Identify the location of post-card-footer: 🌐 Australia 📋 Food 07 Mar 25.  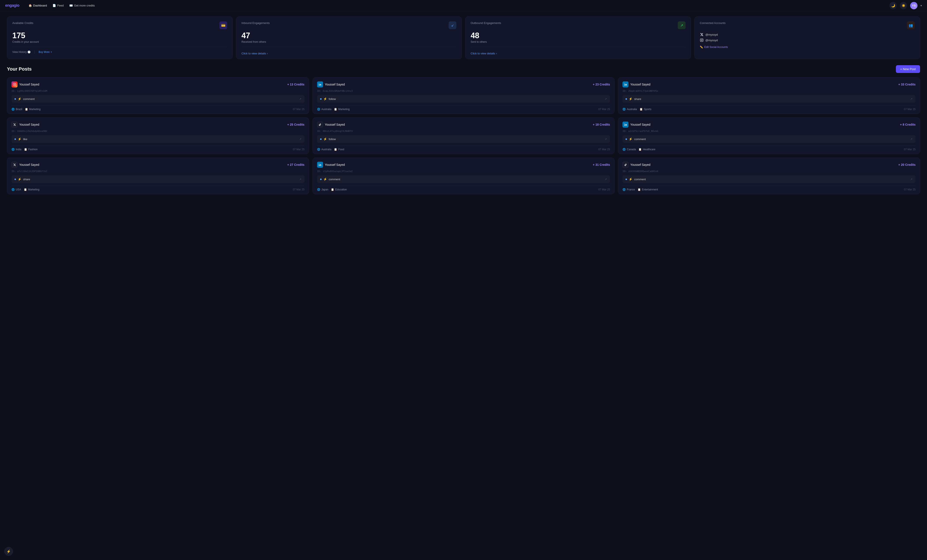
(464, 148).